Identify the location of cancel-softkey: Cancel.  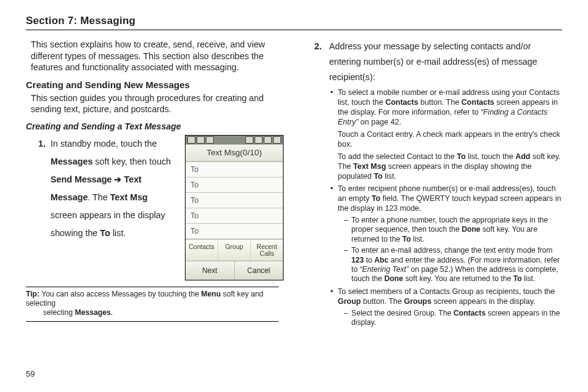
(259, 271).